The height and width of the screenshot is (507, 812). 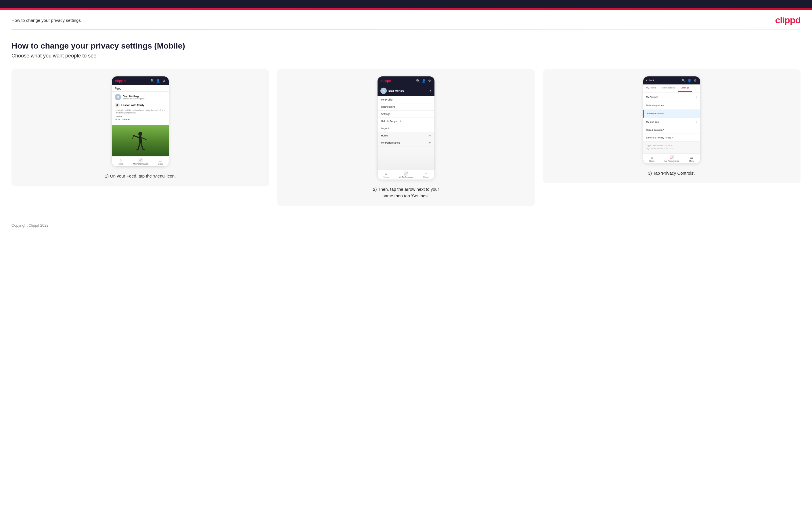 I want to click on settings-label: Settings, so click(x=386, y=114).